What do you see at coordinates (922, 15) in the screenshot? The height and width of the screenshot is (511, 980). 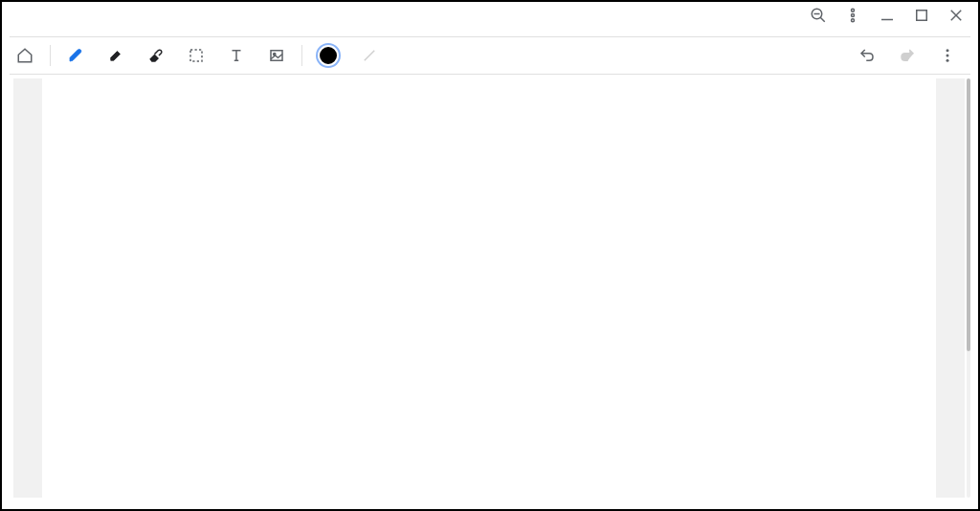 I see `maximize-icon` at bounding box center [922, 15].